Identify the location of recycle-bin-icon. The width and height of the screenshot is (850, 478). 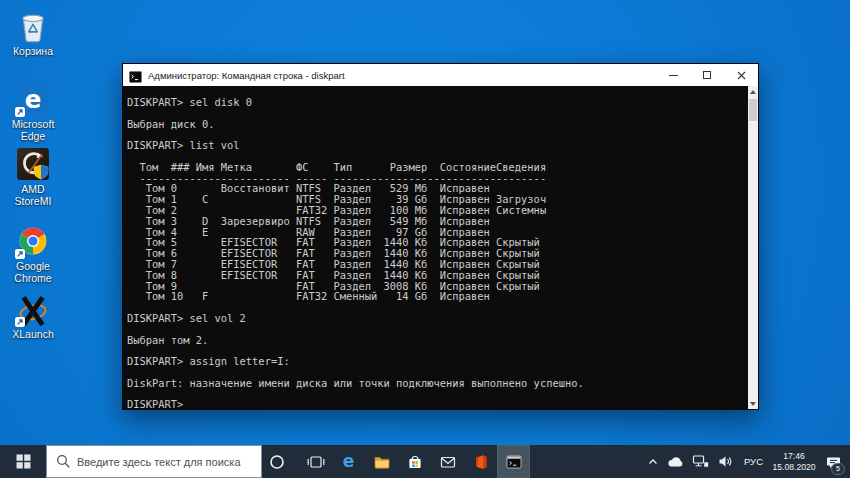
(33, 26).